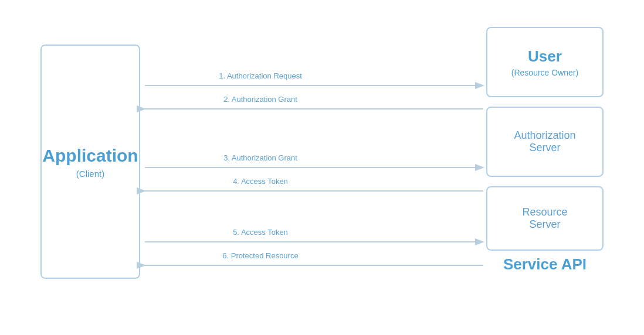 This screenshot has height=335, width=644. I want to click on authorization-server-box: Authorization Server, so click(545, 142).